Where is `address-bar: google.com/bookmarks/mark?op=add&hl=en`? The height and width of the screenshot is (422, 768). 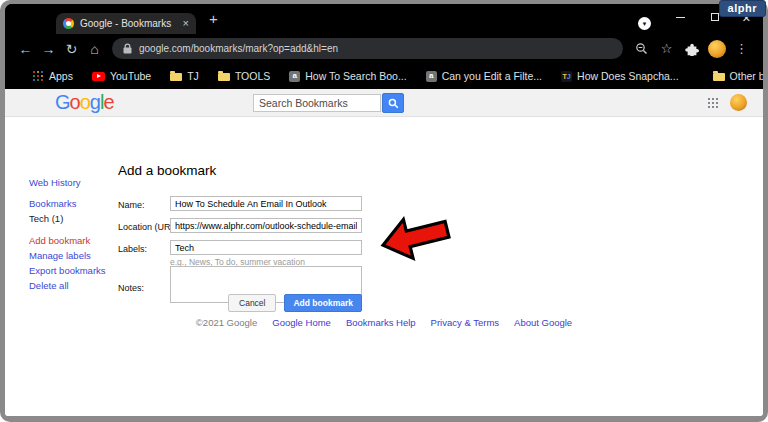 address-bar: google.com/bookmarks/mark?op=add&hl=en is located at coordinates (368, 48).